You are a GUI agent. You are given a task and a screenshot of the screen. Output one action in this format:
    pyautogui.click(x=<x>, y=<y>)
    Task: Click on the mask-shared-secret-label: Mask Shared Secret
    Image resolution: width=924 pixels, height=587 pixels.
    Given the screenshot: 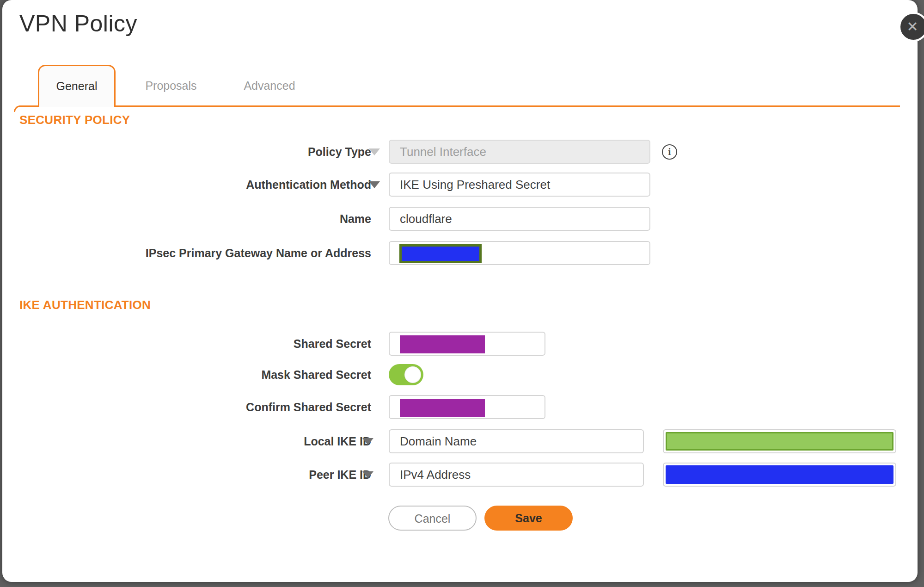 What is the action you would take?
    pyautogui.click(x=187, y=375)
    